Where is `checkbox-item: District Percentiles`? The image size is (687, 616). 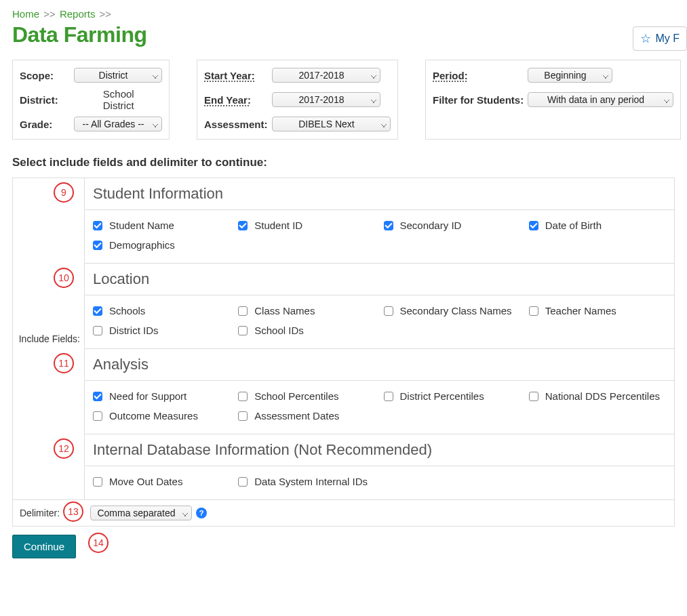 checkbox-item: District Percentiles is located at coordinates (453, 396).